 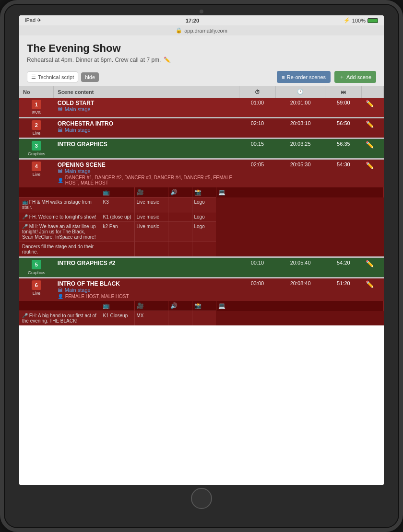 What do you see at coordinates (147, 149) in the screenshot?
I see `scene-content-cell: INTRO GRAPHICS` at bounding box center [147, 149].